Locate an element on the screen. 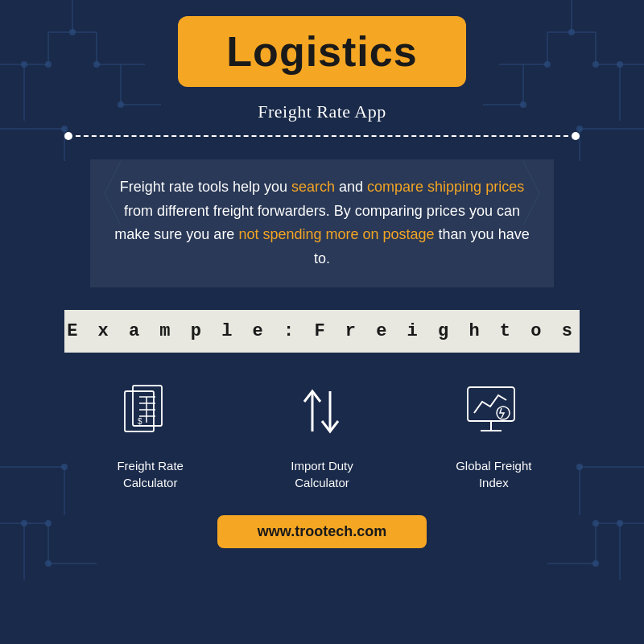  desc-part2: and is located at coordinates (351, 187).